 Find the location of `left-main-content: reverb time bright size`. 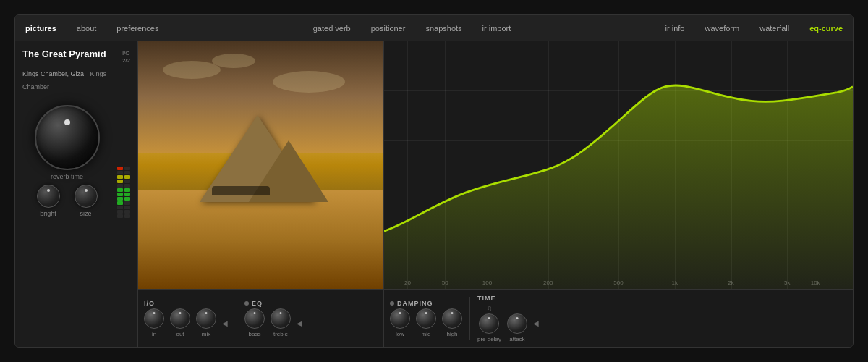

left-main-content: reverb time bright size is located at coordinates (77, 219).